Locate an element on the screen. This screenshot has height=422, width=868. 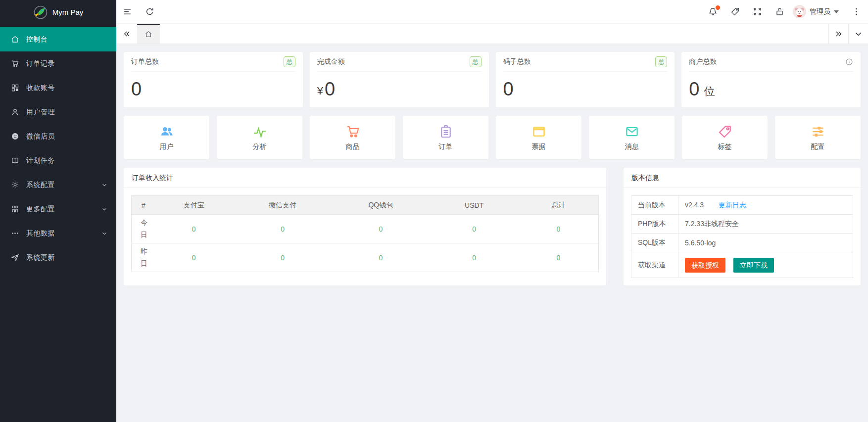
sidebar-item-scheduled-tasks: 计划任务 is located at coordinates (58, 160).